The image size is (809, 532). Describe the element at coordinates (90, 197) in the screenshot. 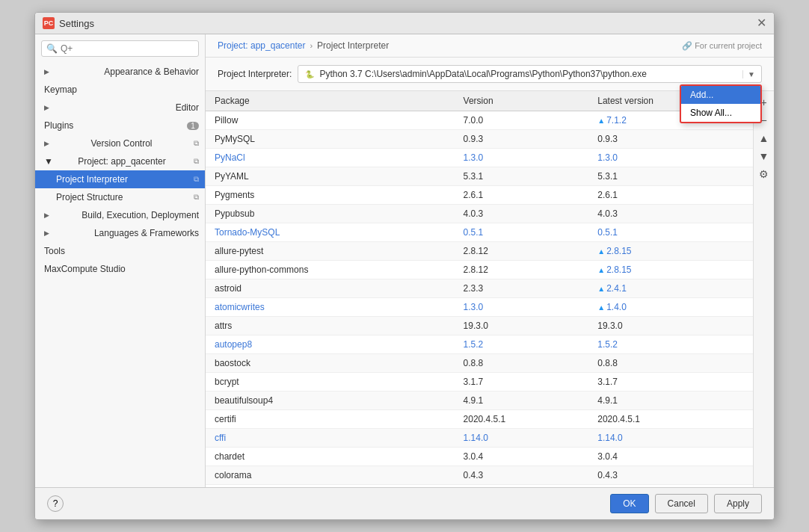

I see `sidebar-sub-item-structure-label: Project Structure` at that location.